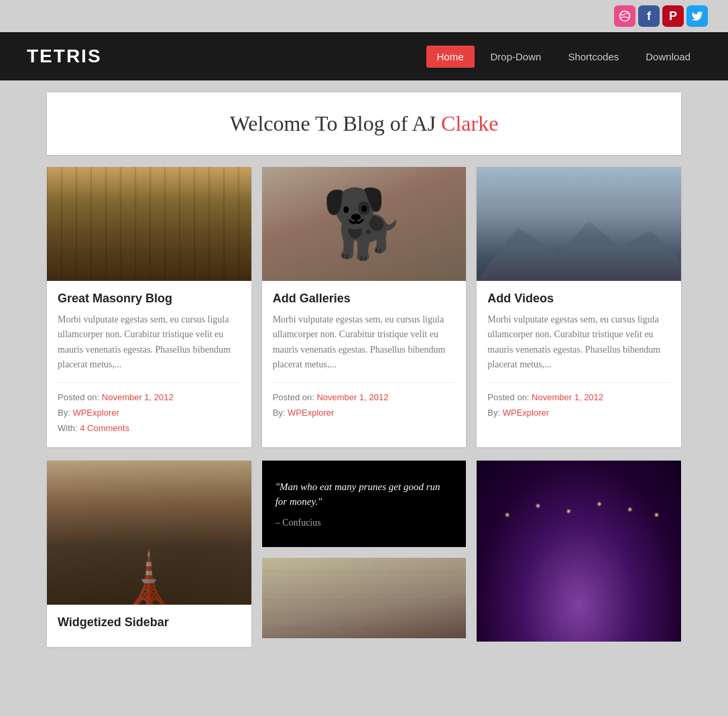 The width and height of the screenshot is (728, 716). Describe the element at coordinates (365, 405) in the screenshot. I see `post-2-meta: Posted on: November 1, 2012 By: WPExplor…` at that location.